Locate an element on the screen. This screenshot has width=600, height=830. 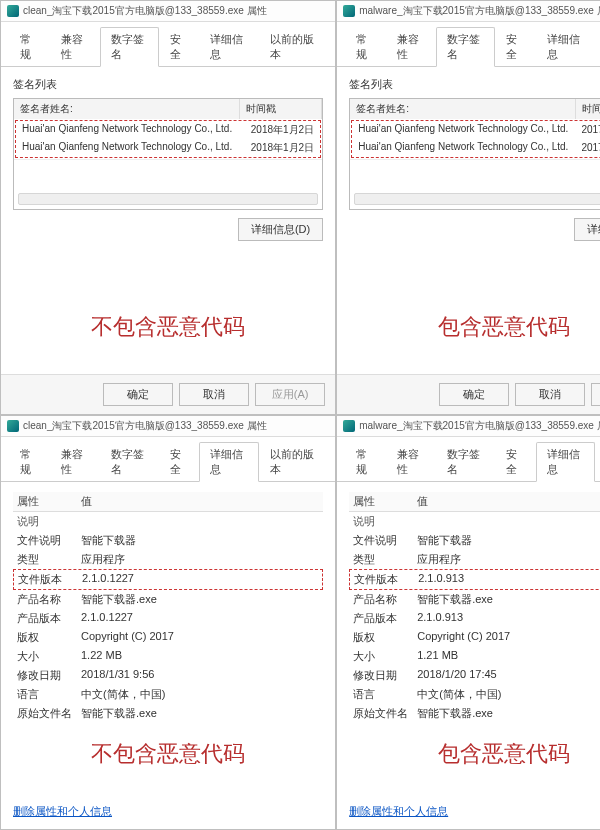
titlebar: clean_淘宝下载2015官方电脑版@133_38559.exe 属性 is located at coordinates (168, 426).